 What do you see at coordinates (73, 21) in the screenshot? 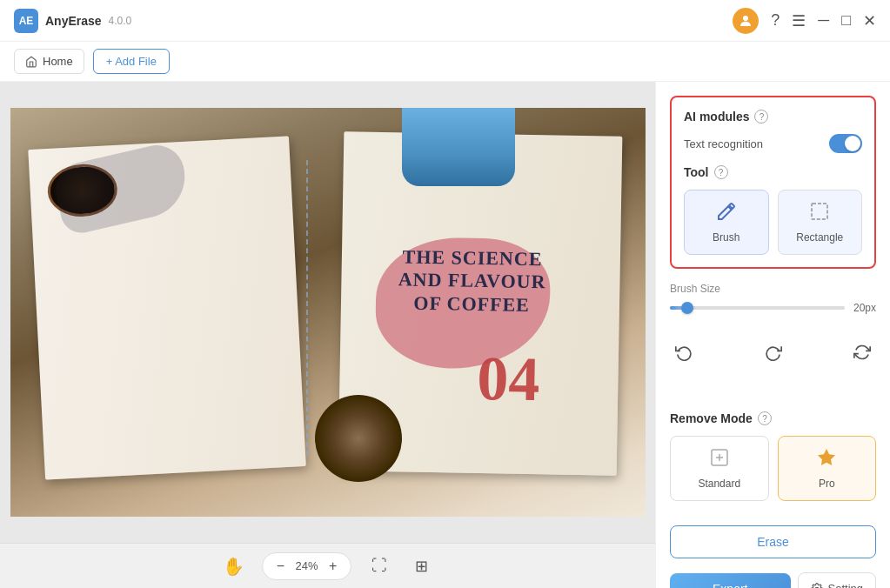
I see `app-name: AnyErase` at bounding box center [73, 21].